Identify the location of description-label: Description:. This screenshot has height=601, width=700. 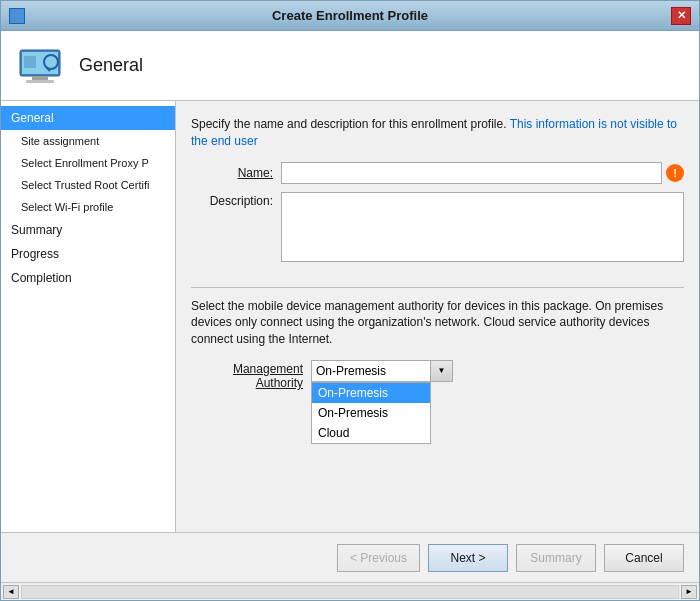
(236, 200).